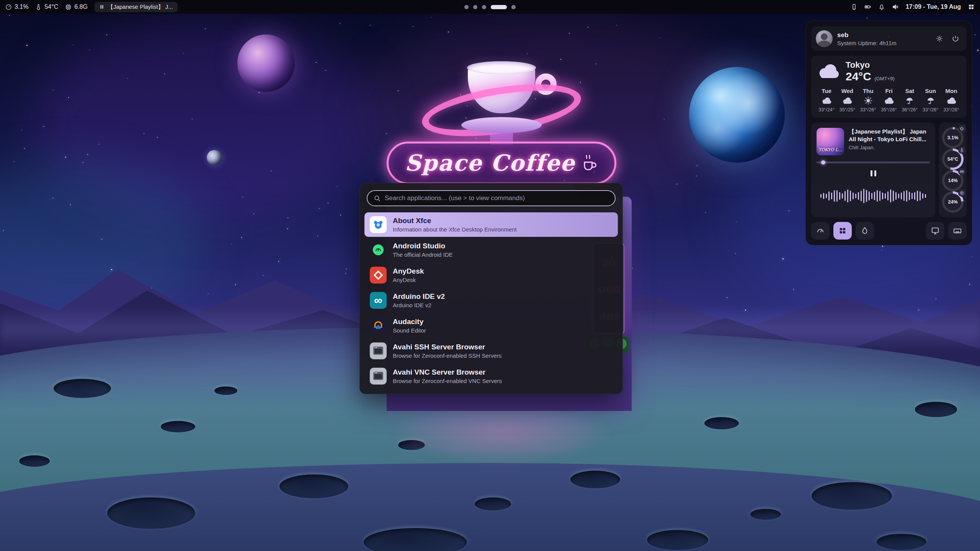 The width and height of the screenshot is (980, 551). What do you see at coordinates (501, 163) in the screenshot?
I see `neon-sign: Space Coffee` at bounding box center [501, 163].